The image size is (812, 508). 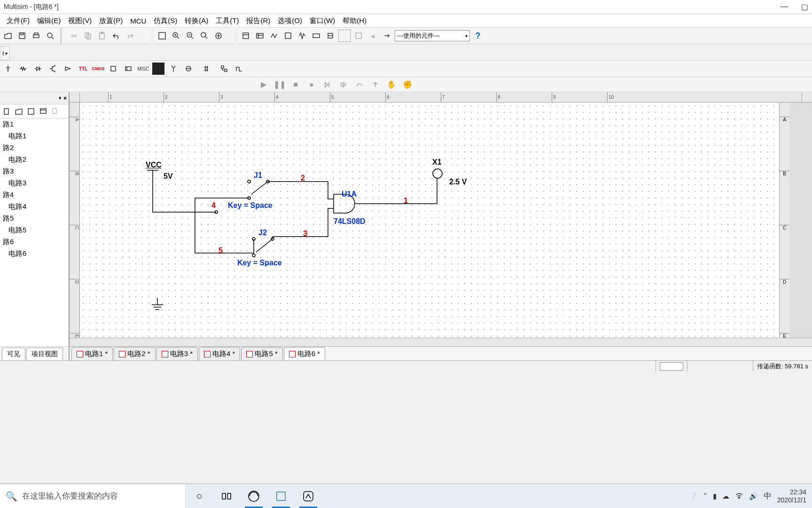 I want to click on probe-icon, so click(x=437, y=174).